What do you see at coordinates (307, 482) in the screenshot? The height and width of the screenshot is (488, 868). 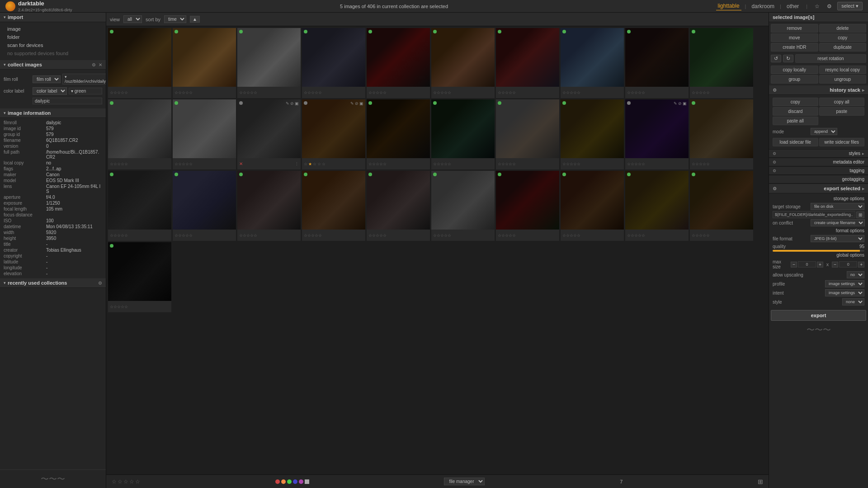 I see `color-dot-gray` at bounding box center [307, 482].